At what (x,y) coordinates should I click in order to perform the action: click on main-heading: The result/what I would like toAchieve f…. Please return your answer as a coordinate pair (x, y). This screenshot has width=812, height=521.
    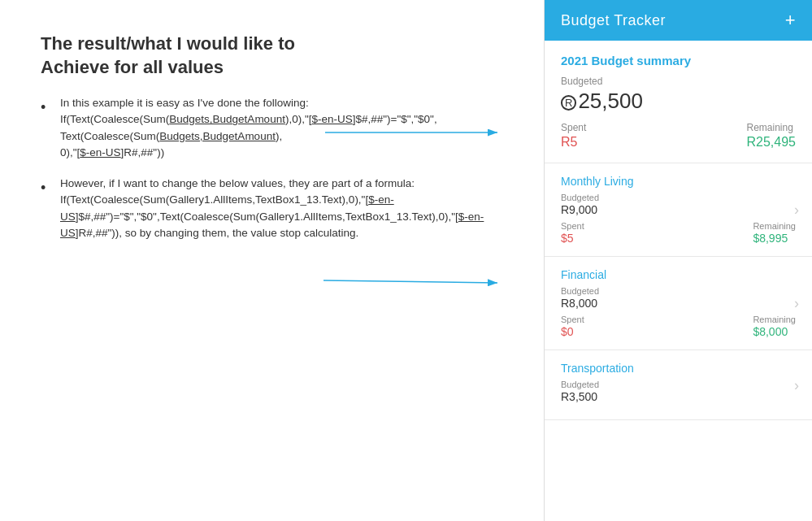
    Looking at the image, I should click on (271, 55).